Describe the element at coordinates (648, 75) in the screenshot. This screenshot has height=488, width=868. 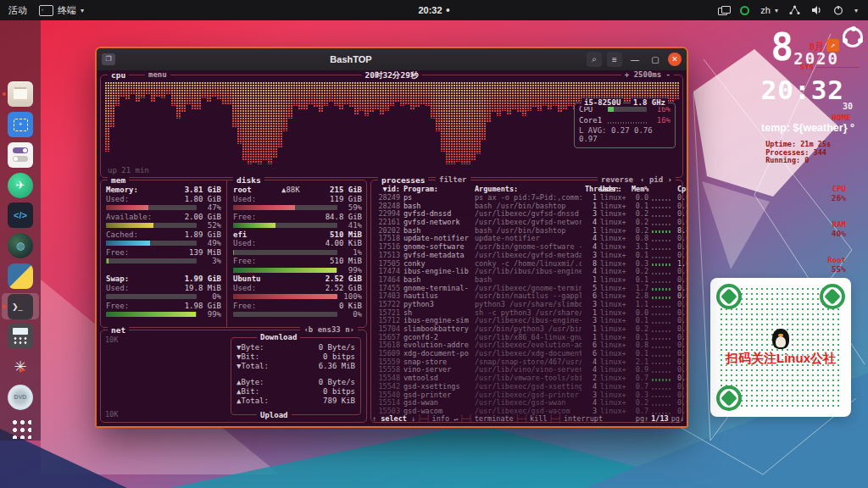
I see `refresh-interval-control: + 2500ms -` at that location.